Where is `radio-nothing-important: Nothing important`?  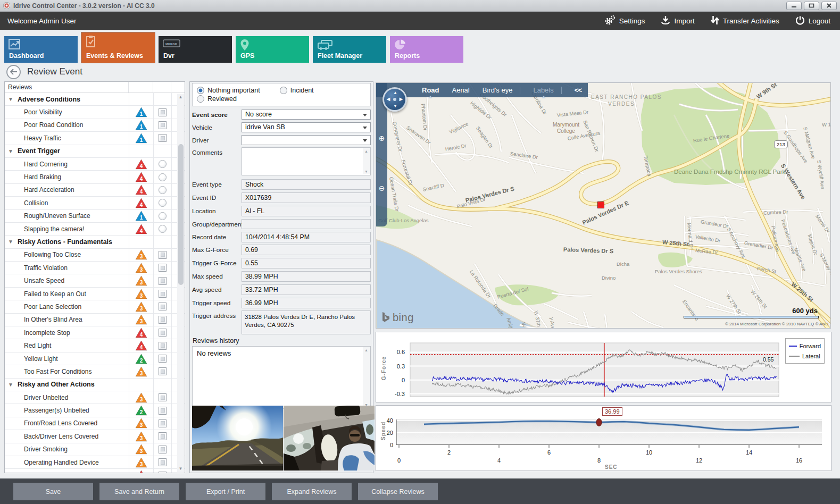
radio-nothing-important: Nothing important is located at coordinates (238, 90).